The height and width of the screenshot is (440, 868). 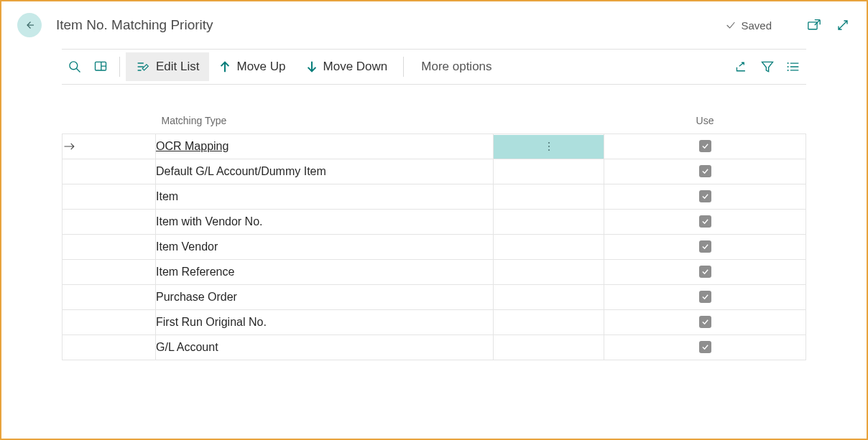 I want to click on matching-type-cell: First Run Original No., so click(x=325, y=323).